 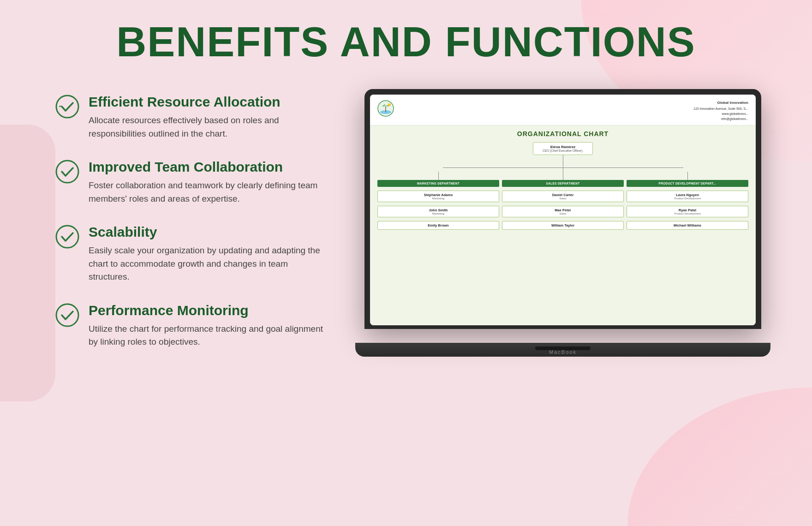 I want to click on emp-name-ryan: Ryan Patel, so click(x=687, y=210).